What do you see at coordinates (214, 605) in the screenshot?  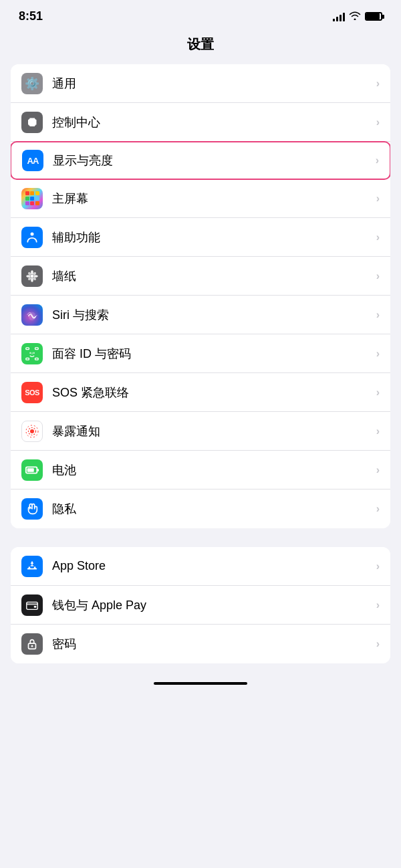 I see `item-label-wallet: 钱包与 Apple Pay` at bounding box center [214, 605].